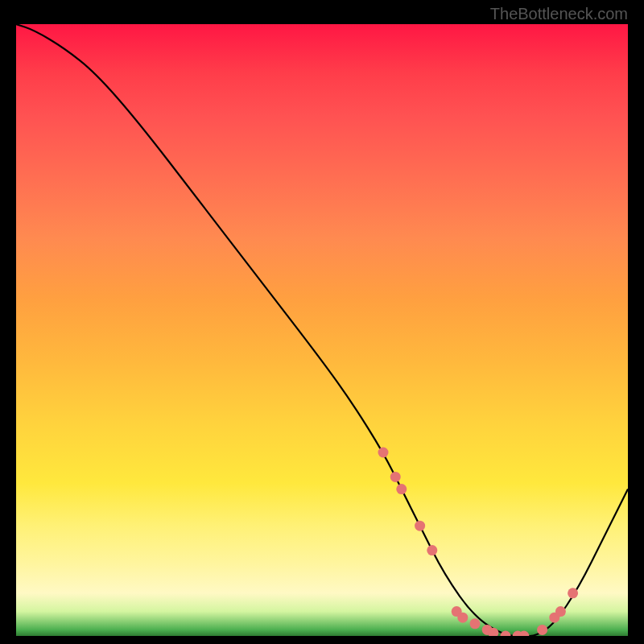 Image resolution: width=644 pixels, height=644 pixels. Describe the element at coordinates (478, 543) in the screenshot. I see `highlight-markers` at that location.